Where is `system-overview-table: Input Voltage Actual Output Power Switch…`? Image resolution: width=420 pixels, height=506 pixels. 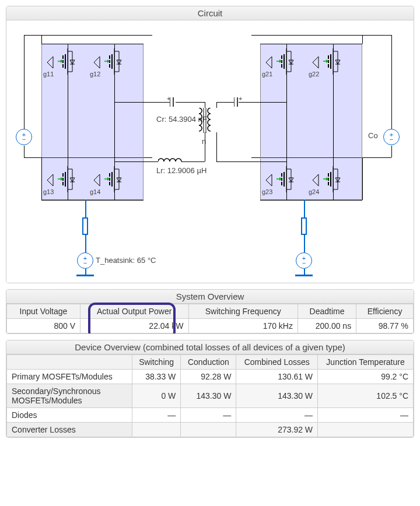 system-overview-table: Input Voltage Actual Output Power Switch… is located at coordinates (210, 318).